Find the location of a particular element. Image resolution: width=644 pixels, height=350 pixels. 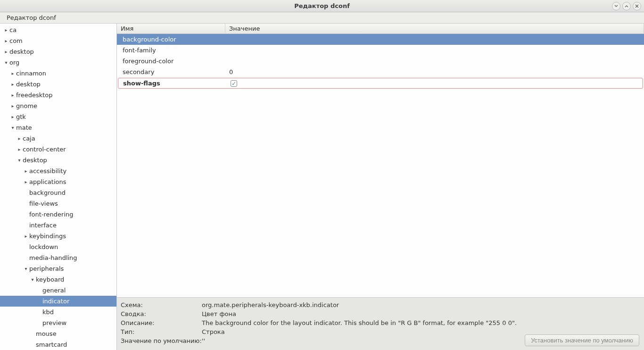

tree-node-caja: ▸caja is located at coordinates (58, 139).